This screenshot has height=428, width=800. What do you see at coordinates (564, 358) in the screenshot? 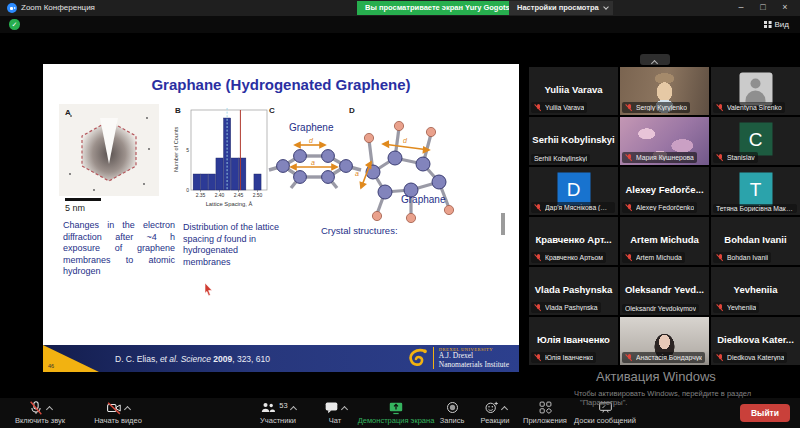
I see `participant-label: Юлія Іванченко` at bounding box center [564, 358].